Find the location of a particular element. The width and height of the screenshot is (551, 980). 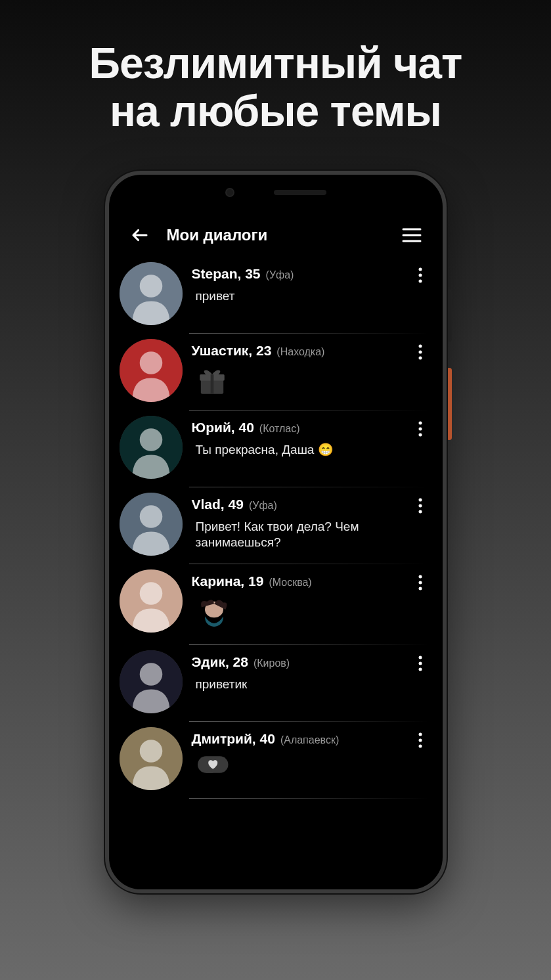

dialog-message-text: Ты прекрасна, Даша 😁 is located at coordinates (265, 449).